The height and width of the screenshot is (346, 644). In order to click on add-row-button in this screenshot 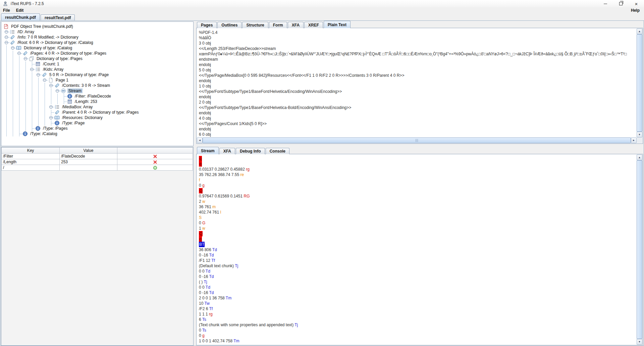, I will do `click(155, 168)`.